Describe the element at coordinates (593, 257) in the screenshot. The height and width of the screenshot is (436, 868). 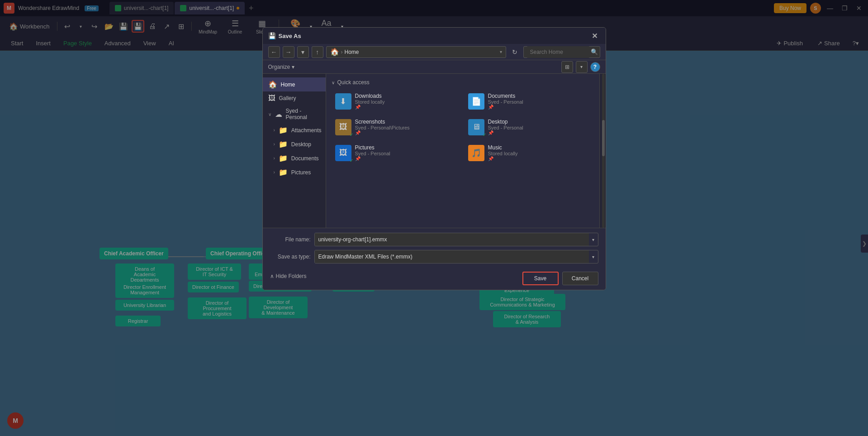
I see `savetype-dropdown-button: ▾` at that location.